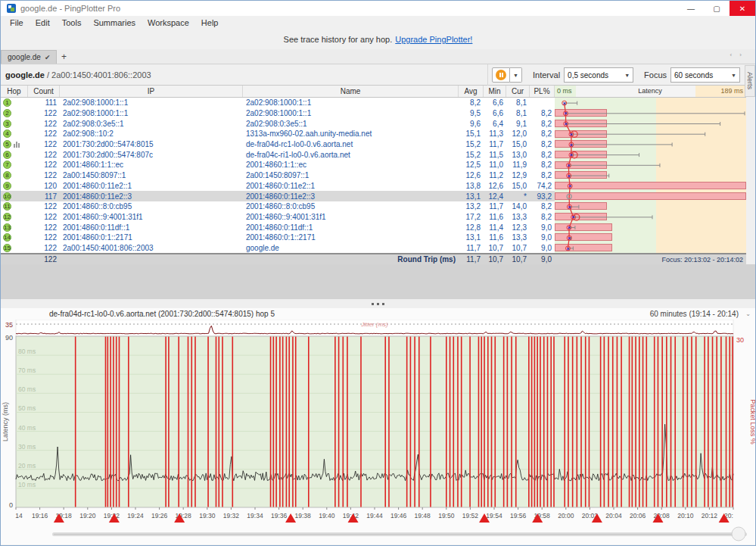 Image resolution: width=756 pixels, height=546 pixels. What do you see at coordinates (8, 217) in the screenshot?
I see `hop-number-badge: 12` at bounding box center [8, 217].